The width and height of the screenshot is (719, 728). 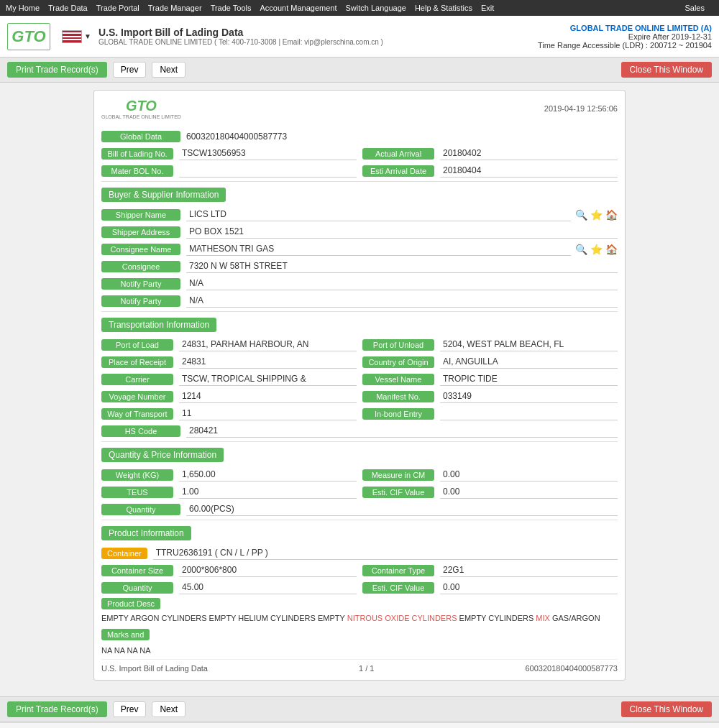 I want to click on voyage-field: Voyage Number 1214, so click(x=229, y=397).